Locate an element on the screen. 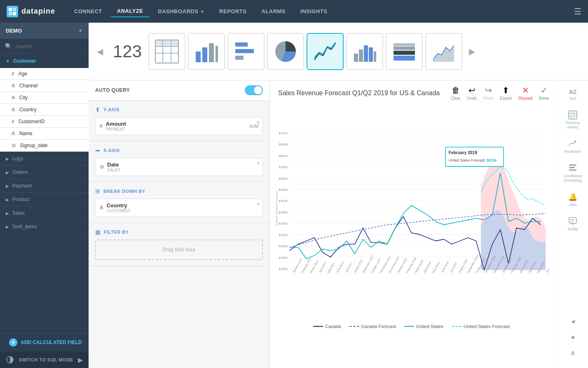 Image resolution: width=588 pixels, height=368 pixels. previous-period-tool-button: Previous Period is located at coordinates (573, 120).